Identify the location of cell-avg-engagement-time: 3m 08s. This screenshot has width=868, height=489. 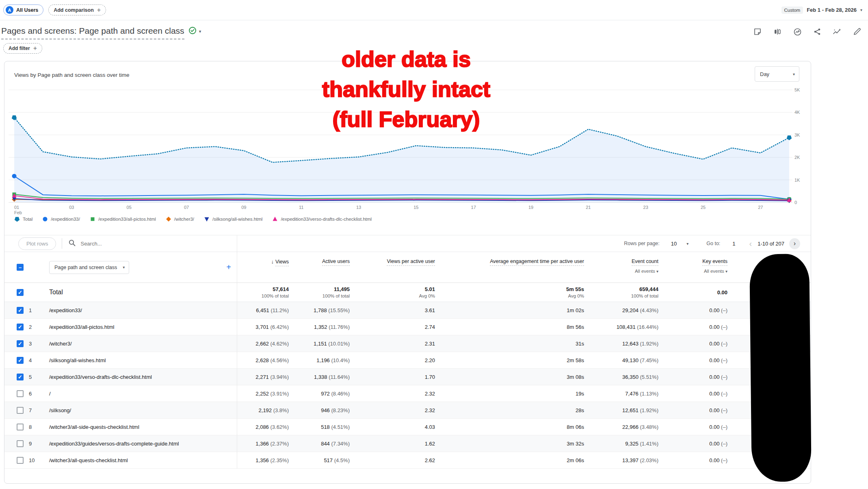
(509, 377).